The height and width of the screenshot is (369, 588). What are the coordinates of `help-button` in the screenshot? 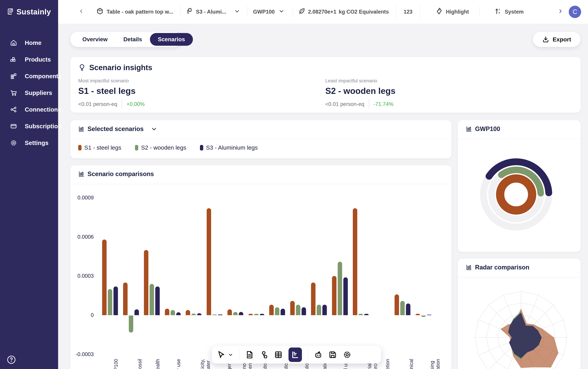 It's located at (11, 360).